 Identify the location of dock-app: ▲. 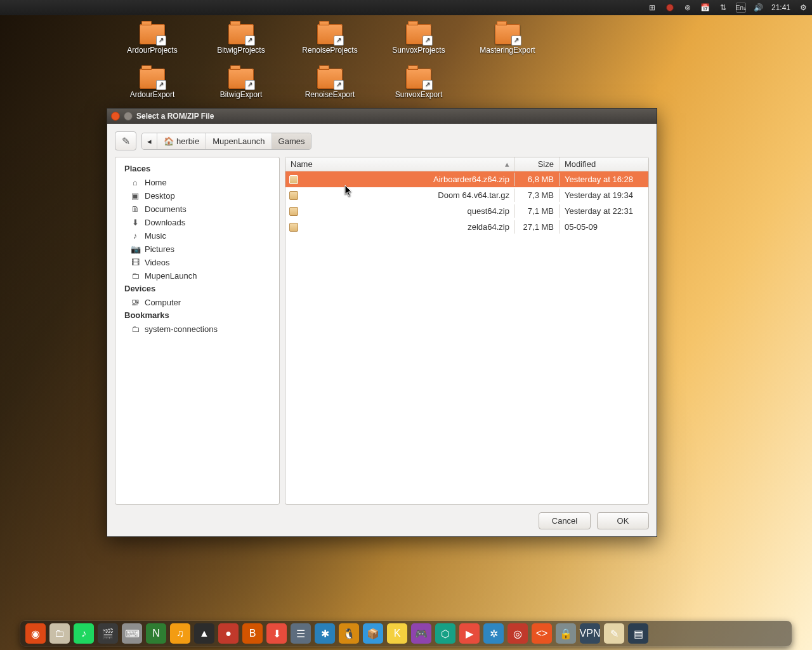
(204, 633).